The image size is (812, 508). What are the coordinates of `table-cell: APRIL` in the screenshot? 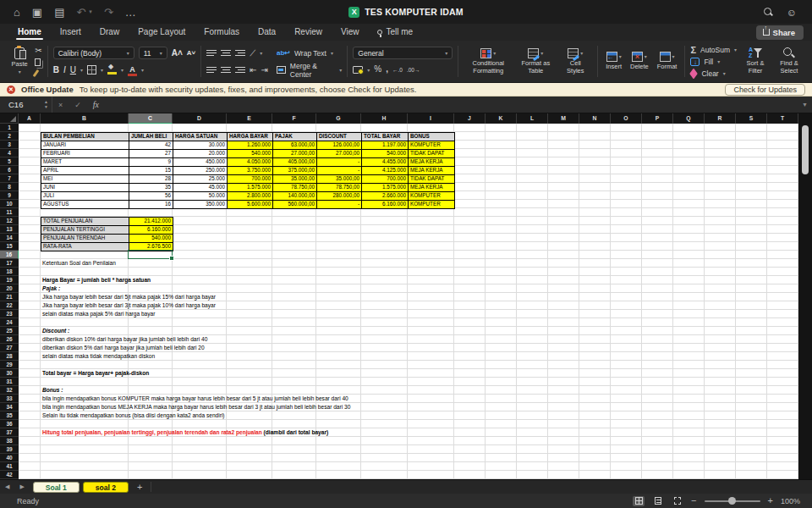 It's located at (85, 171).